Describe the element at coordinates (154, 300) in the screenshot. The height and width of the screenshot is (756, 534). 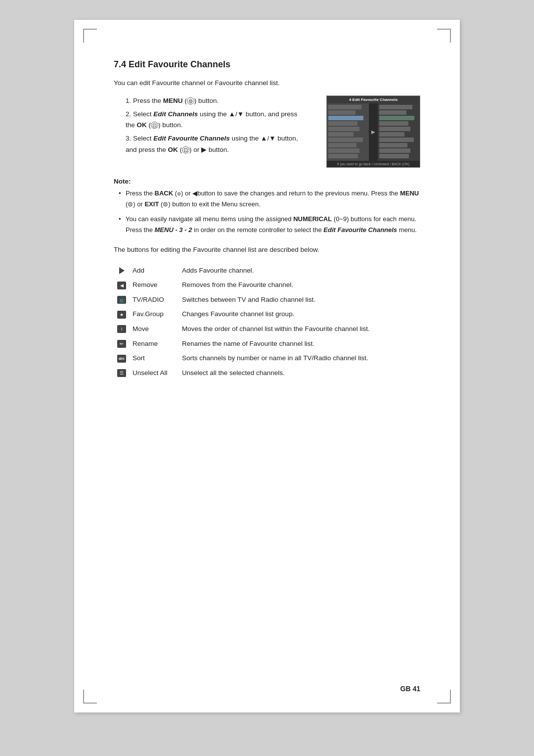
I see `button-label-tvradio: TV/RADIO` at that location.